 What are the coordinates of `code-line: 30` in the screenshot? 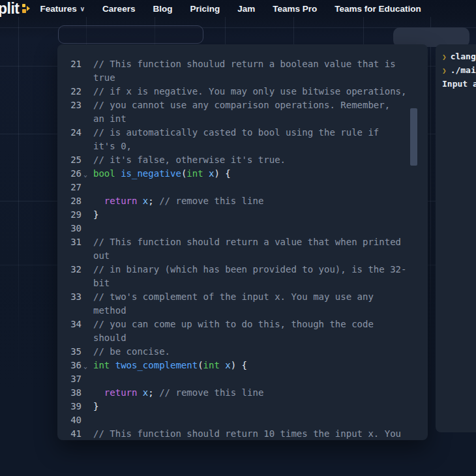 It's located at (243, 228).